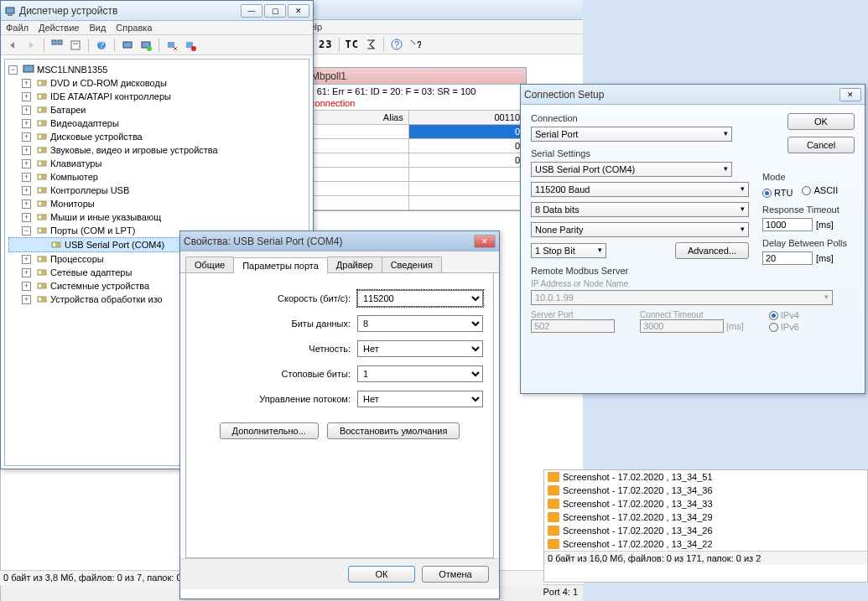  I want to click on about-icon: ?, so click(397, 44).